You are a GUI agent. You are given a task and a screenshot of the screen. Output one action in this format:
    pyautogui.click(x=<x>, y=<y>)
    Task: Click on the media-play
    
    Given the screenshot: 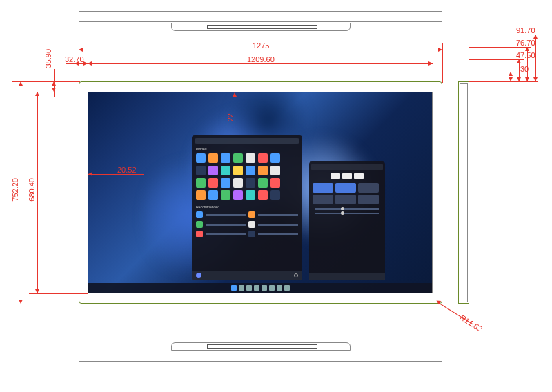 What is the action you would take?
    pyautogui.click(x=347, y=176)
    